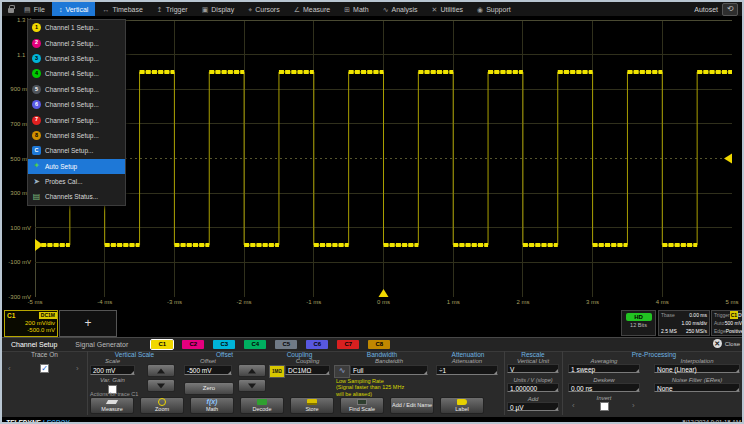  Describe the element at coordinates (88, 324) in the screenshot. I see `add-trace-button: +` at that location.